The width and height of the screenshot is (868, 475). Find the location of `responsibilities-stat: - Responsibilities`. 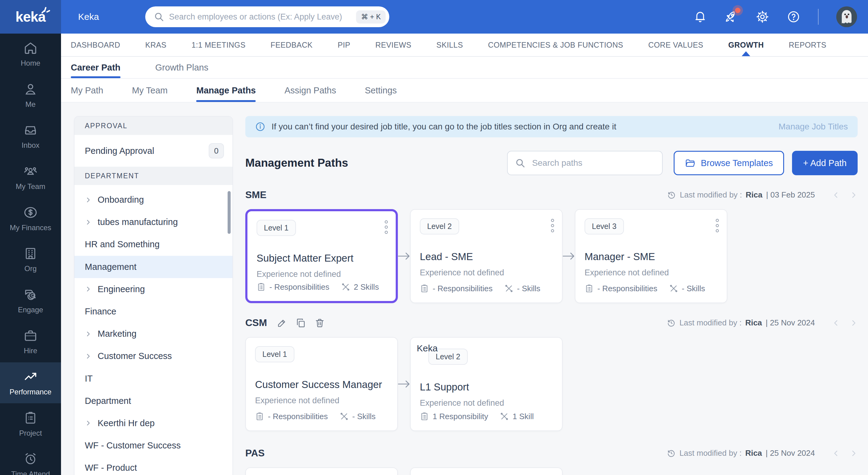

responsibilities-stat: - Responsibilities is located at coordinates (293, 287).